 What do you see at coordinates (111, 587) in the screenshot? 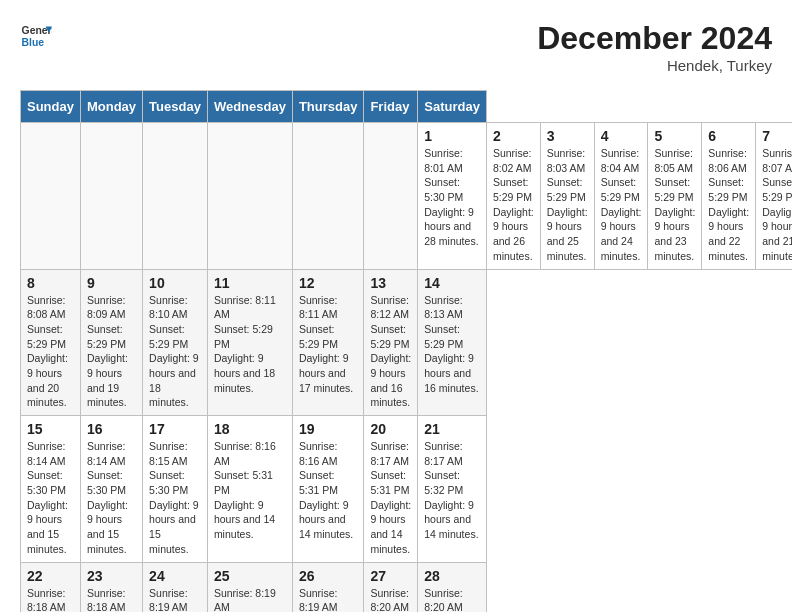
I see `calendar-cell: 23 Sunrise: 8:18 AMSunset: 5:33 PMDaylig…` at bounding box center [111, 587].